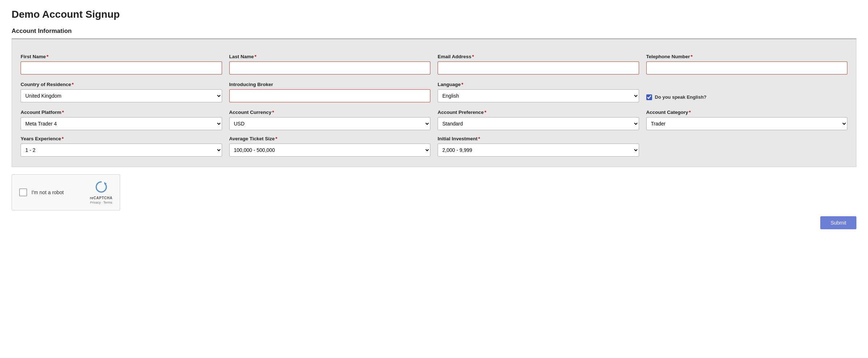 Image resolution: width=868 pixels, height=358 pixels. Describe the element at coordinates (690, 112) in the screenshot. I see `category-required: *` at that location.